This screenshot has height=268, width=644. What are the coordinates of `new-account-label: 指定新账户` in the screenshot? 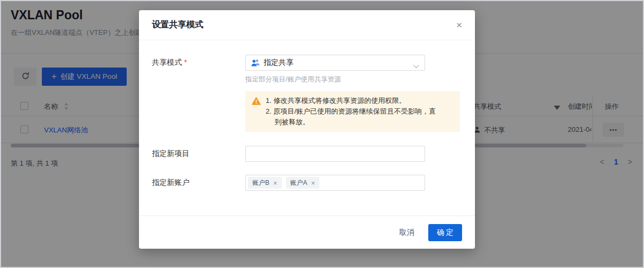 It's located at (199, 183).